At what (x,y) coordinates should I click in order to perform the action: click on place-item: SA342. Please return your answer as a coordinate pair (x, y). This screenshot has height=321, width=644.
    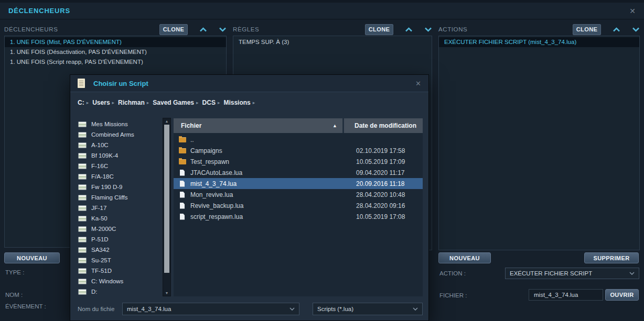
    Looking at the image, I should click on (118, 250).